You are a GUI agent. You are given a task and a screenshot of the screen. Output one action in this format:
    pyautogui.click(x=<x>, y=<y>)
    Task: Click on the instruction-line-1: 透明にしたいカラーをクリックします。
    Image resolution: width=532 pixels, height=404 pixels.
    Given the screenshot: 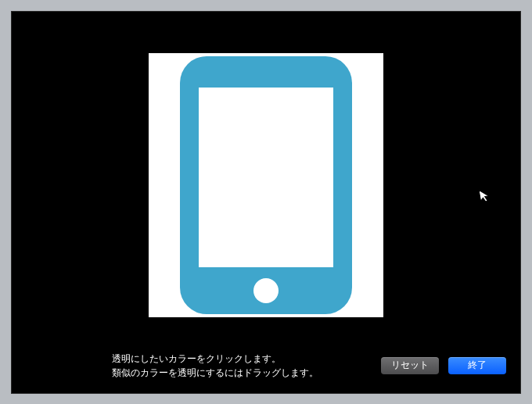 What is the action you would take?
    pyautogui.click(x=242, y=359)
    